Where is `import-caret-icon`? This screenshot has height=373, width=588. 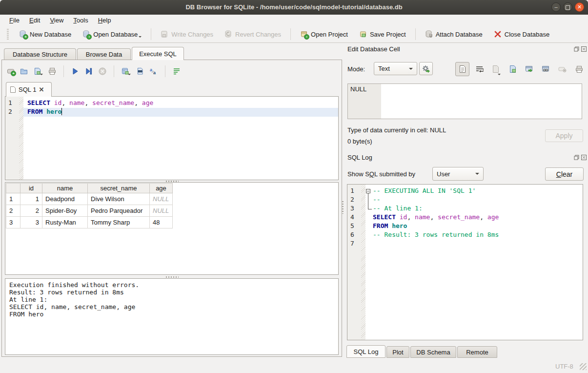 import-caret-icon is located at coordinates (499, 74).